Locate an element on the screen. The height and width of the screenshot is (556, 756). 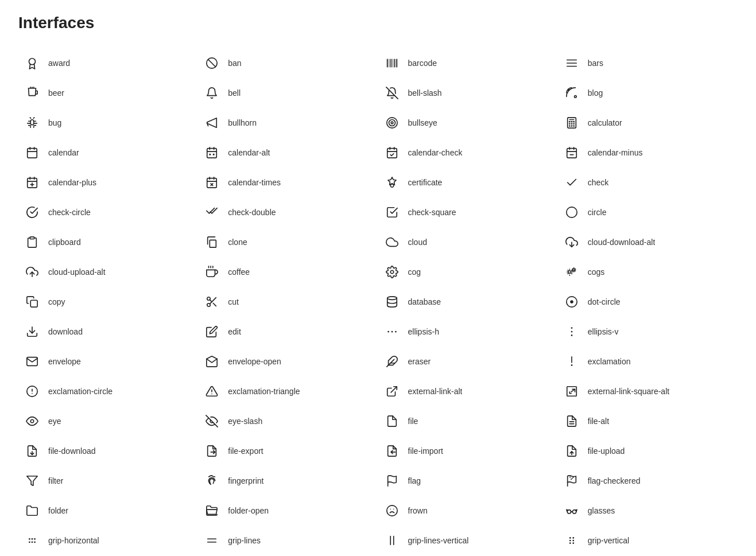
icon-item-barcode: barcode is located at coordinates (468, 63).